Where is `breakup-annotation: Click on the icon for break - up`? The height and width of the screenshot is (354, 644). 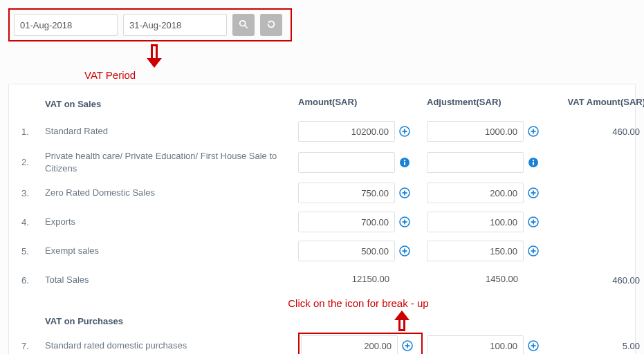 breakup-annotation: Click on the icon for break - up is located at coordinates (358, 303).